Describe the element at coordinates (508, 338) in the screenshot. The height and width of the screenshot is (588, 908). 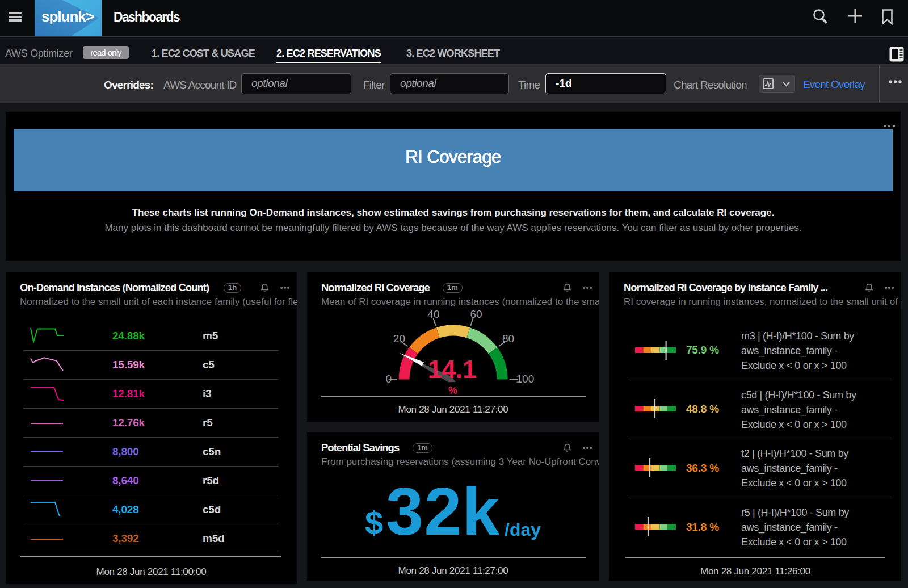
I see `svg-text: 80` at that location.